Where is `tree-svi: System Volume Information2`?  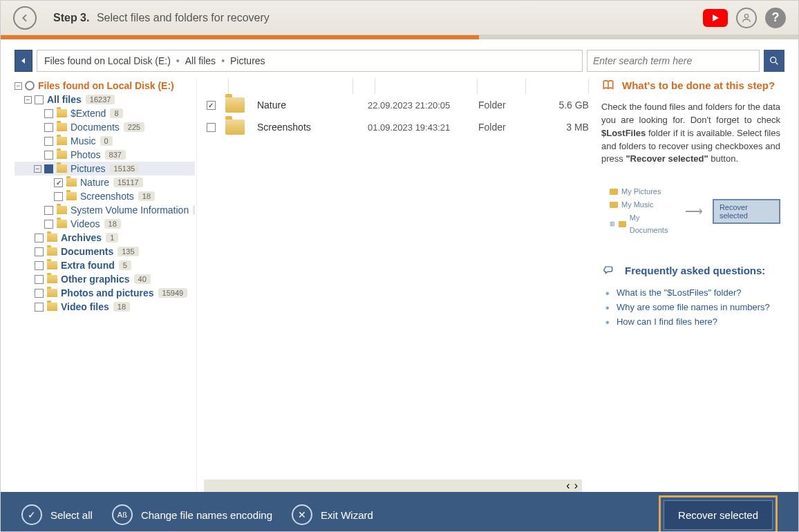 tree-svi: System Volume Information2 is located at coordinates (105, 210).